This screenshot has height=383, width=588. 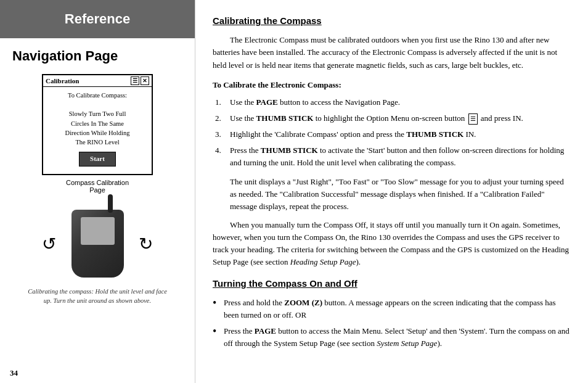 I want to click on sidebar-header: Reference, so click(x=97, y=19).